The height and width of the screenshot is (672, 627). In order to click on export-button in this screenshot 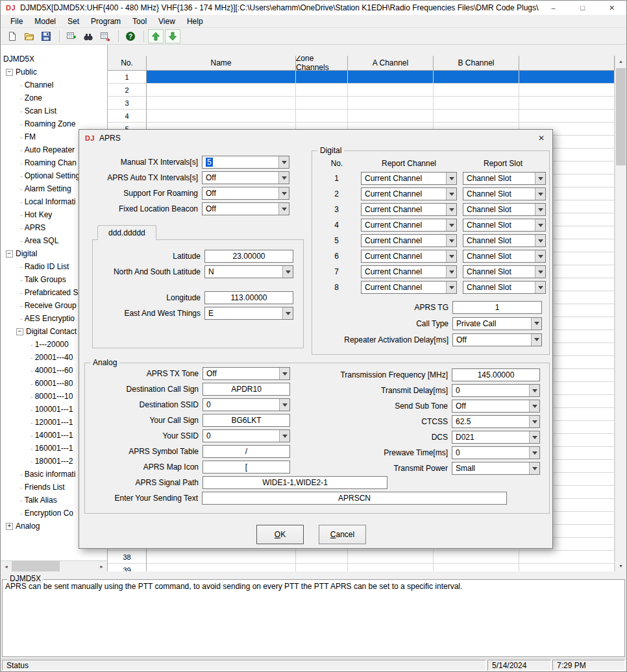, I will do `click(105, 36)`.